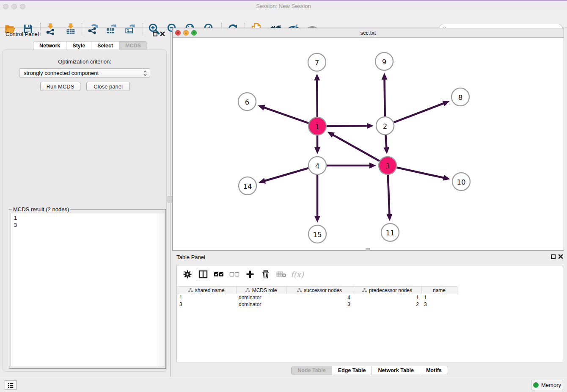  I want to click on graph-node-4: 4, so click(317, 166).